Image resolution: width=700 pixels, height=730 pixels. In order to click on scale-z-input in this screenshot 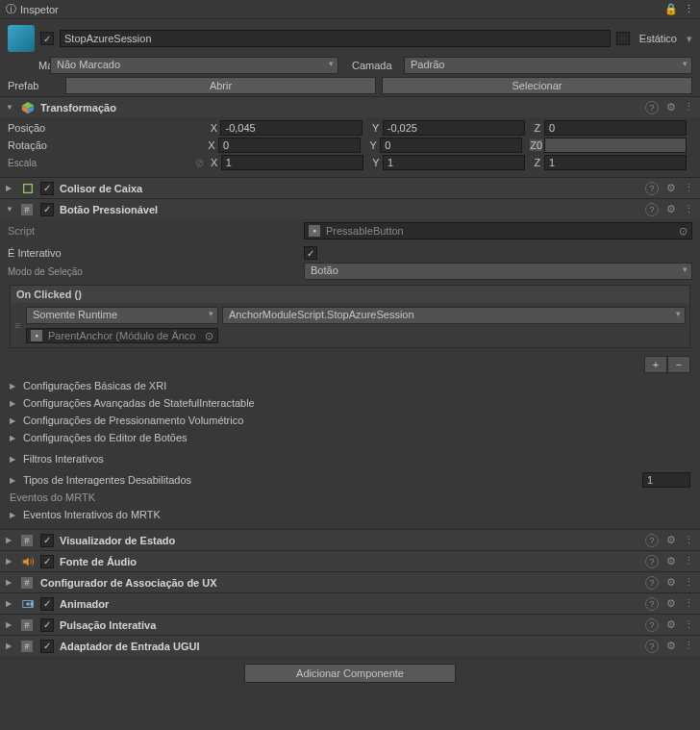, I will do `click(615, 163)`.